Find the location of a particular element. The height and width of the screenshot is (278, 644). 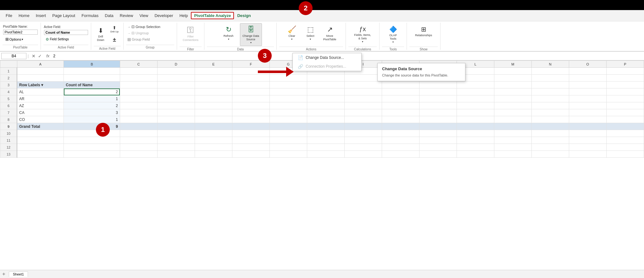

menu-view: View is located at coordinates (144, 16).